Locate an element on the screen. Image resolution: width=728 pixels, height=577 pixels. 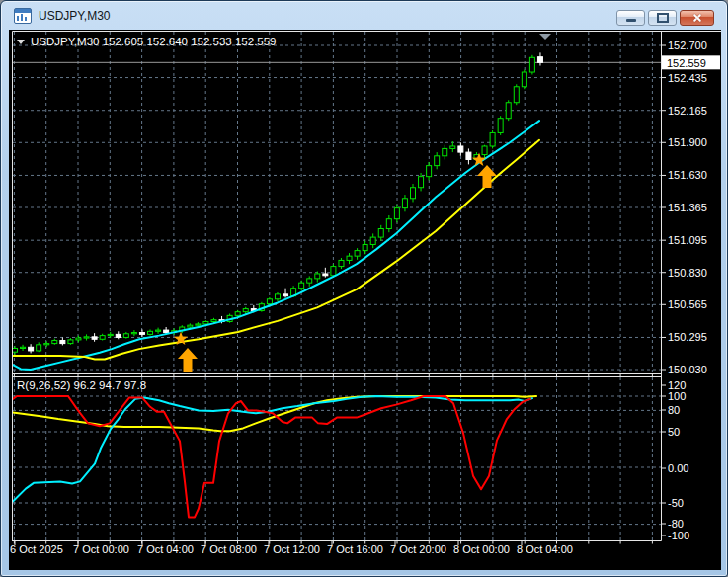
restore-icon is located at coordinates (663, 18).